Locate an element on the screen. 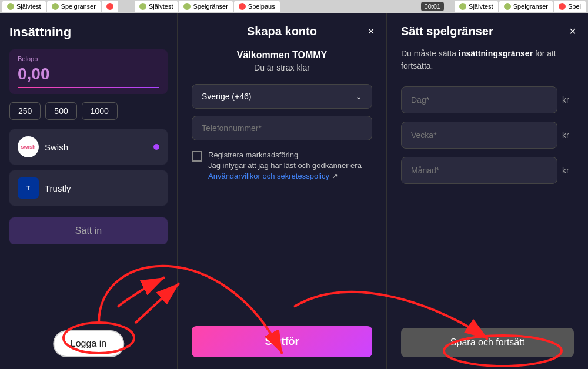 Image resolution: width=588 pixels, height=369 pixels. tab-sjalvtest-3: Självtest is located at coordinates (476, 6).